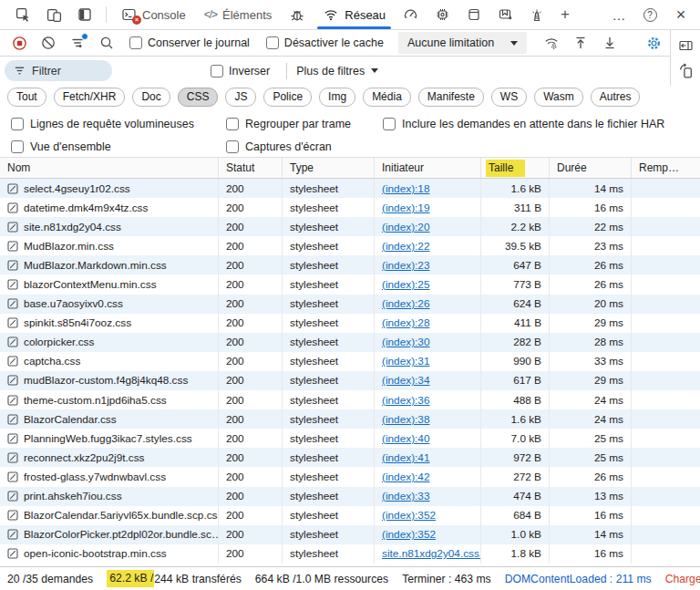  I want to click on include-har-checkbox: Inclure les demandes en attente dans le …, so click(541, 124).